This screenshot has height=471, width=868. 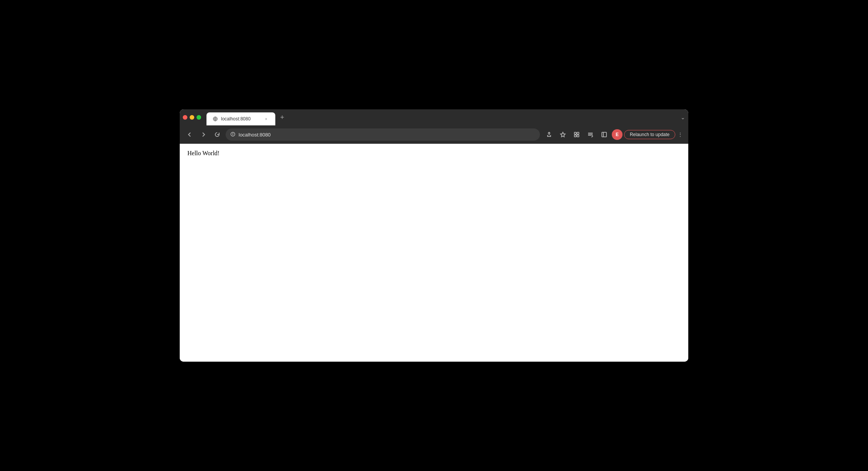 I want to click on address-info-icon, so click(x=233, y=135).